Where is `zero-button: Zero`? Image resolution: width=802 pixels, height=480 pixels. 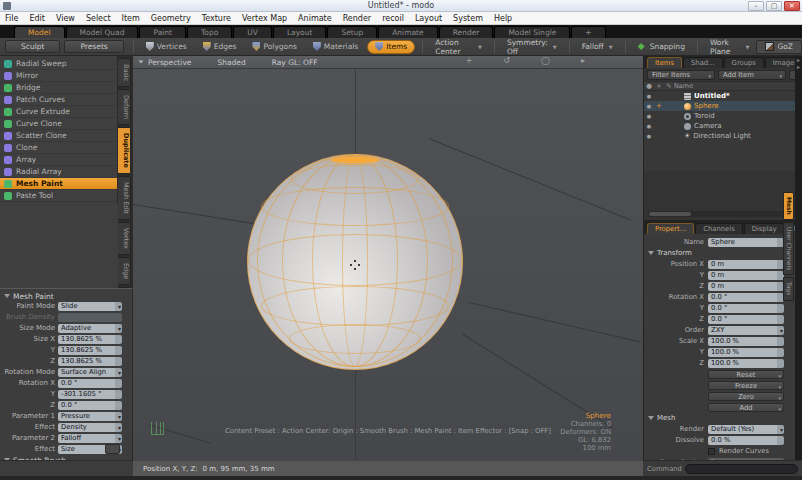 zero-button: Zero is located at coordinates (746, 396).